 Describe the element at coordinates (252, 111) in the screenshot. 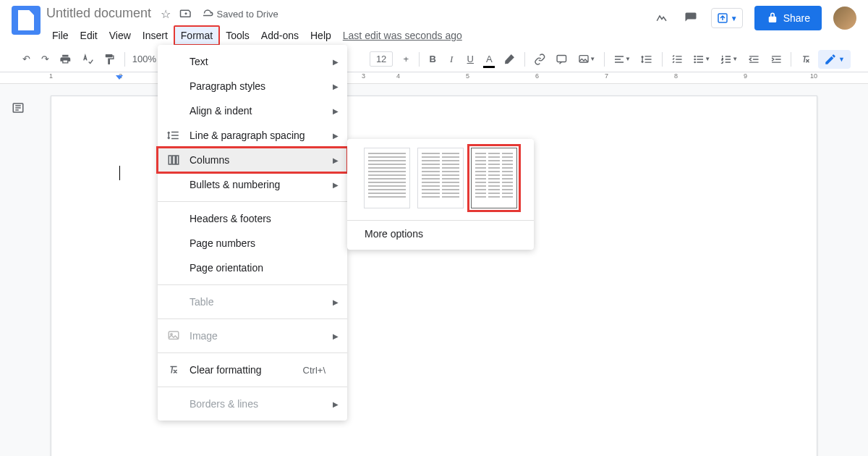

I see `format-align-indent: Align & indent▶` at that location.